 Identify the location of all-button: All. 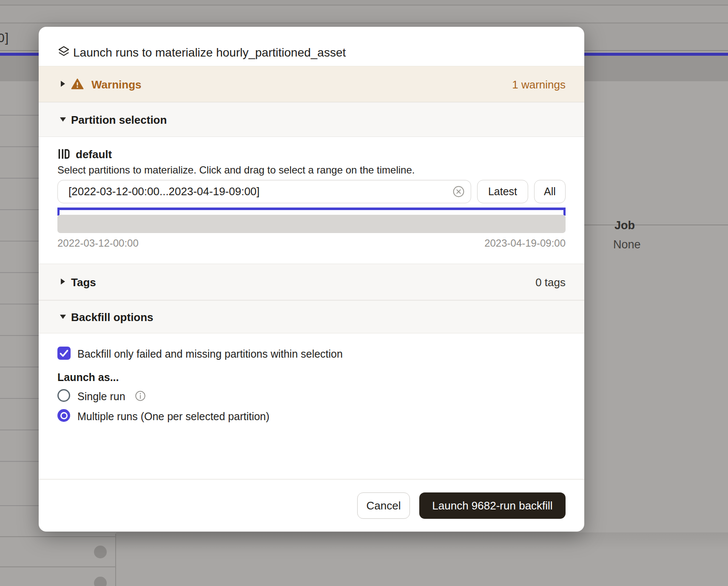
(550, 191).